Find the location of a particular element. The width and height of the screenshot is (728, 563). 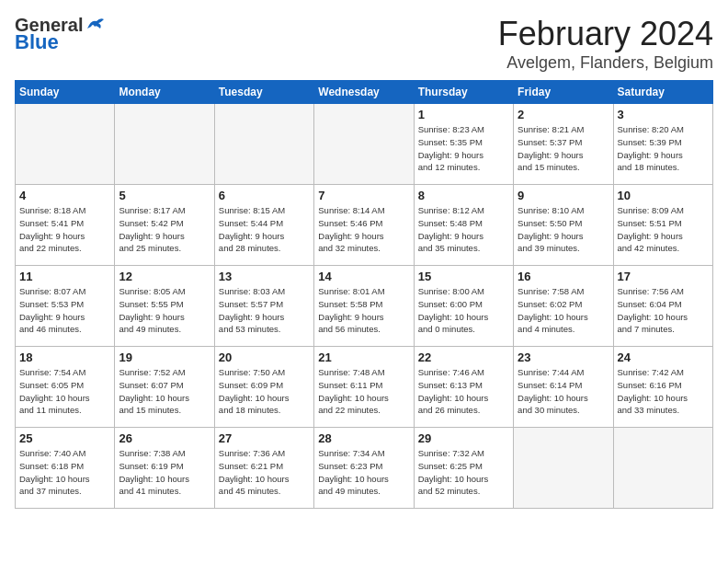

weekday-header-wednesday: Wednesday is located at coordinates (364, 92).